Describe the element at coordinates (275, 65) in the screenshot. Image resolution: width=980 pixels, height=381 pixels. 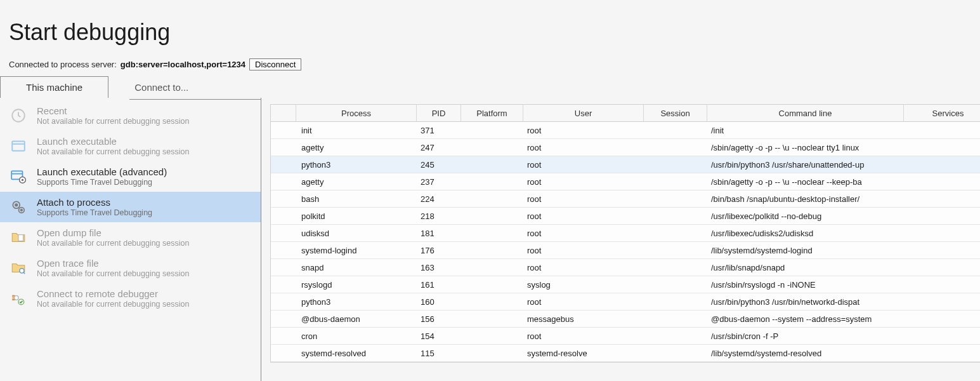
I see `disconnect-button: Disconnect` at that location.